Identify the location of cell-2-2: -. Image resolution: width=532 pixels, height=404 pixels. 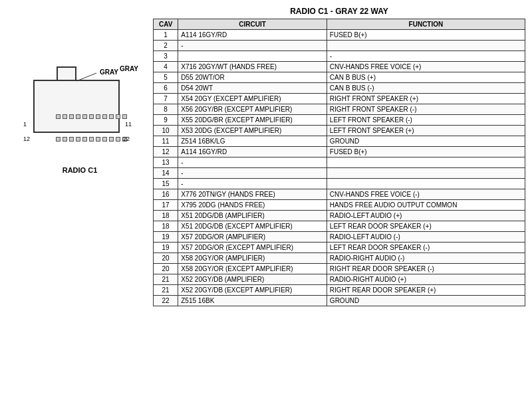
(426, 56).